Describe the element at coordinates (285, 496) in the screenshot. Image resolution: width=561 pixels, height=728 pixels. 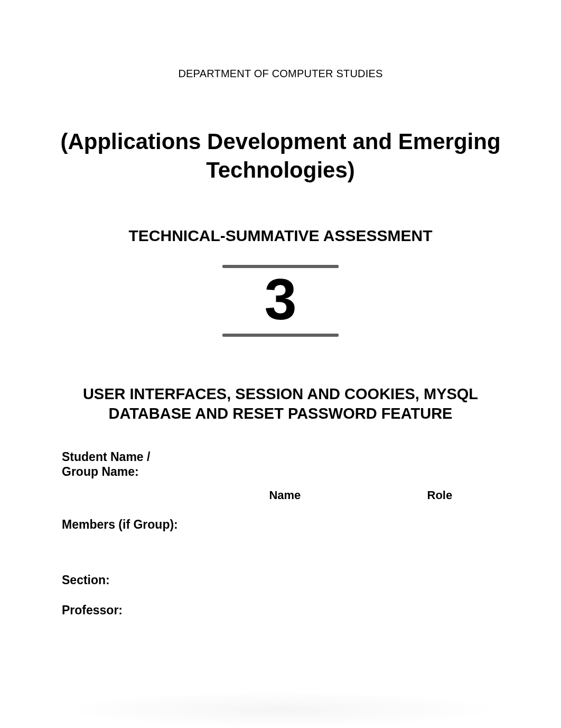
I see `members-header-name: Name` at that location.